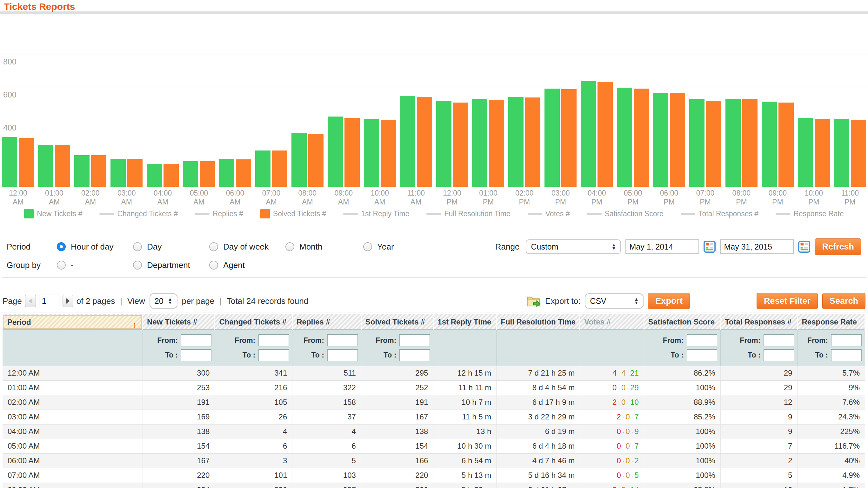 The height and width of the screenshot is (488, 868). What do you see at coordinates (538, 373) in the screenshot?
I see `cell-full-resolution-time: 7 d 21 h 25 m` at bounding box center [538, 373].